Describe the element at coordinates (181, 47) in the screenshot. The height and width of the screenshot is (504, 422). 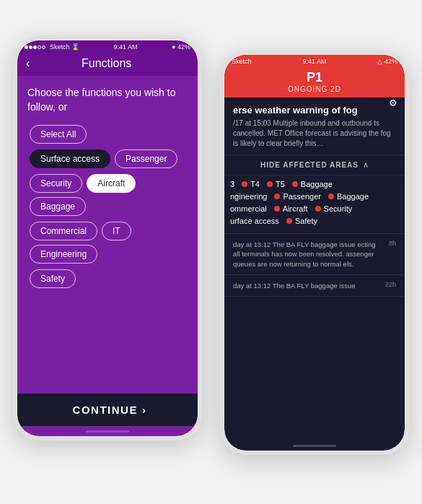
I see `battery-left: ● 42%` at that location.